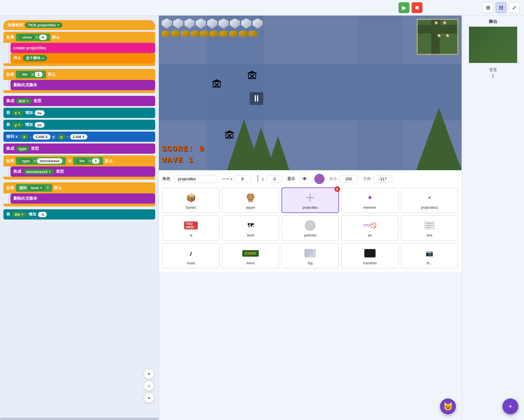 Image resolution: width=524 pixels, height=420 pixels. What do you see at coordinates (83, 58) in the screenshot?
I see `stop-block: 停止 这个脚本 ▼` at bounding box center [83, 58].